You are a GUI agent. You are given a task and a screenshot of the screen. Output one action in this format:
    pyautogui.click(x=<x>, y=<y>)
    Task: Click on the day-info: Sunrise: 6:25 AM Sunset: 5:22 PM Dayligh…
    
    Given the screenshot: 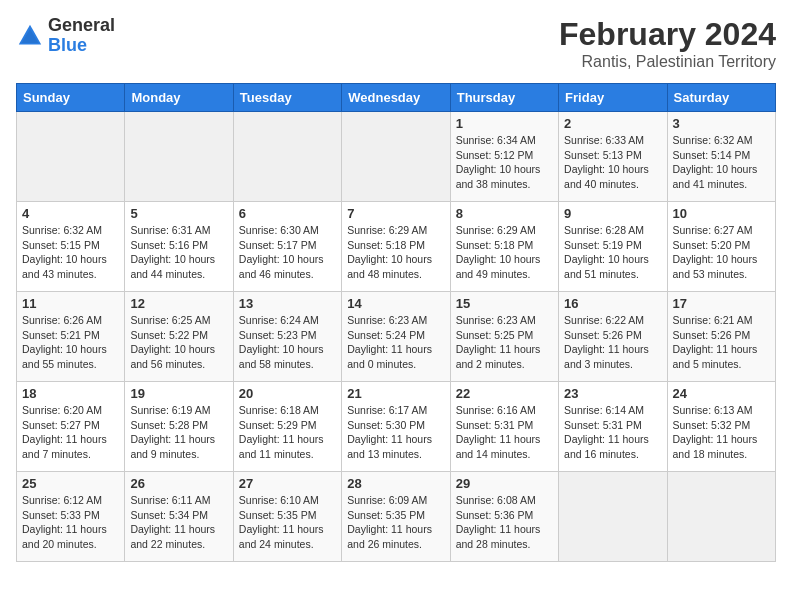 What is the action you would take?
    pyautogui.click(x=178, y=342)
    